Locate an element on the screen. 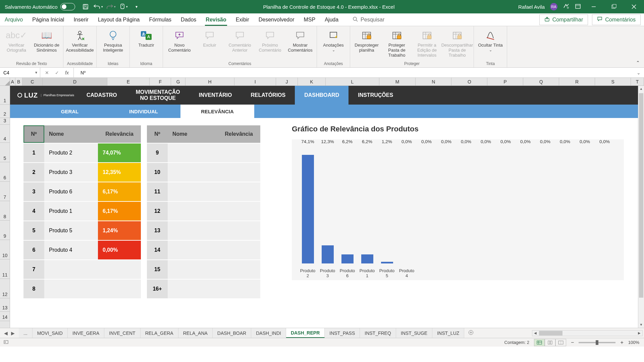 Image resolution: width=644 pixels, height=362 pixels. row-index: 15 is located at coordinates (157, 269).